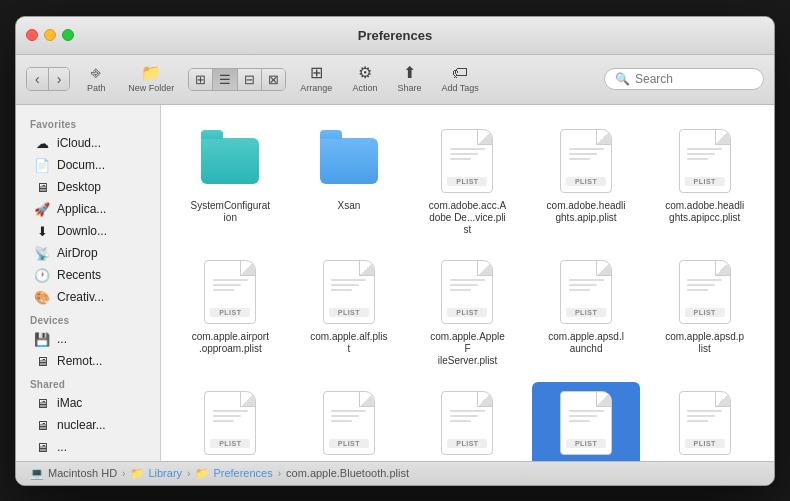 The height and width of the screenshot is (501, 790). I want to click on toolbar: ‹ › ⎆ Path 📁 New Folder ⊞ ☰ ⊟ ⊠ ⊞ Arrang…, so click(395, 80).